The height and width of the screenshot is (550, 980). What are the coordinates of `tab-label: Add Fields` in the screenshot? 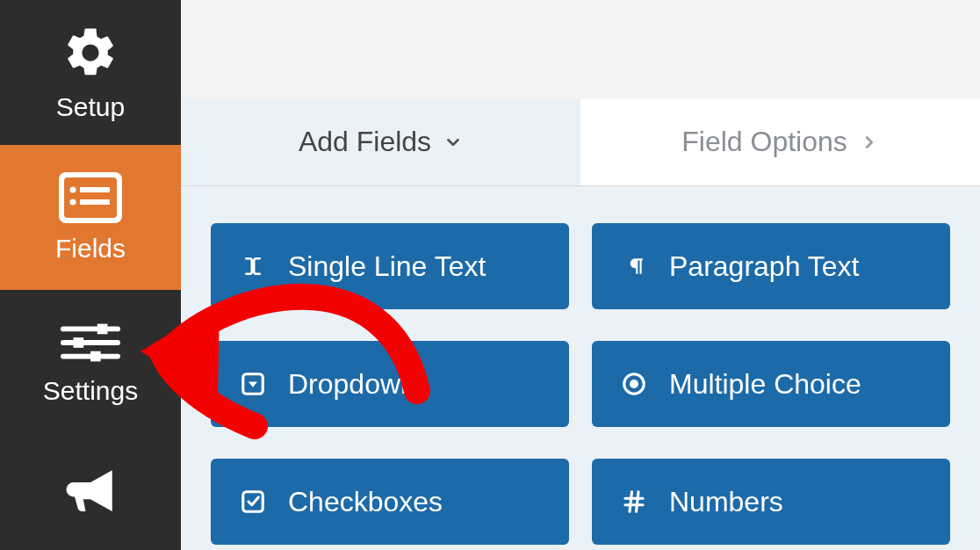 It's located at (365, 142).